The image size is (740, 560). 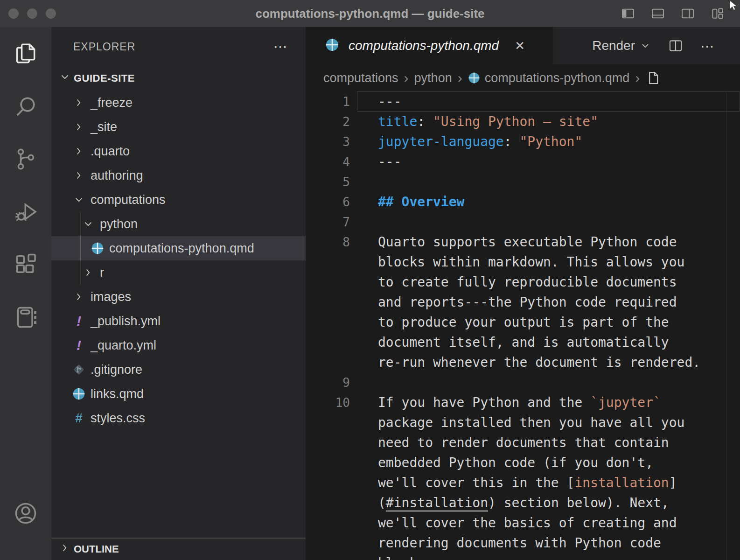 What do you see at coordinates (328, 403) in the screenshot?
I see `line-number: 10` at bounding box center [328, 403].